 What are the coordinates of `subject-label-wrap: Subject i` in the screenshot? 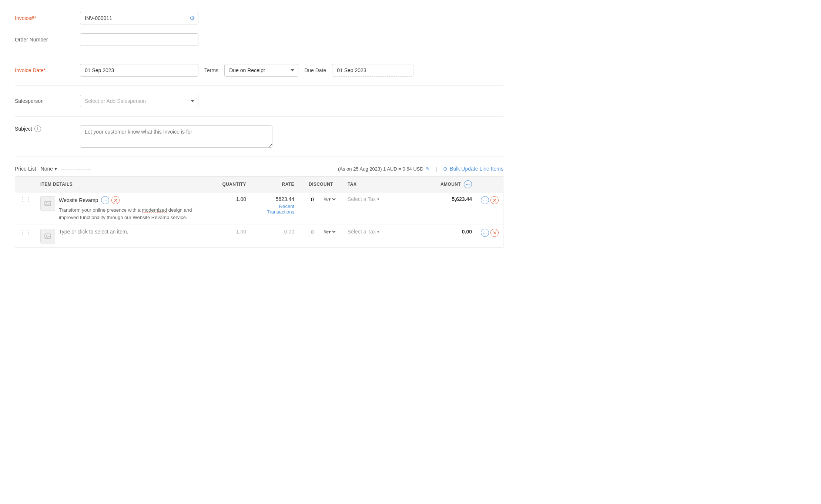 It's located at (44, 129).